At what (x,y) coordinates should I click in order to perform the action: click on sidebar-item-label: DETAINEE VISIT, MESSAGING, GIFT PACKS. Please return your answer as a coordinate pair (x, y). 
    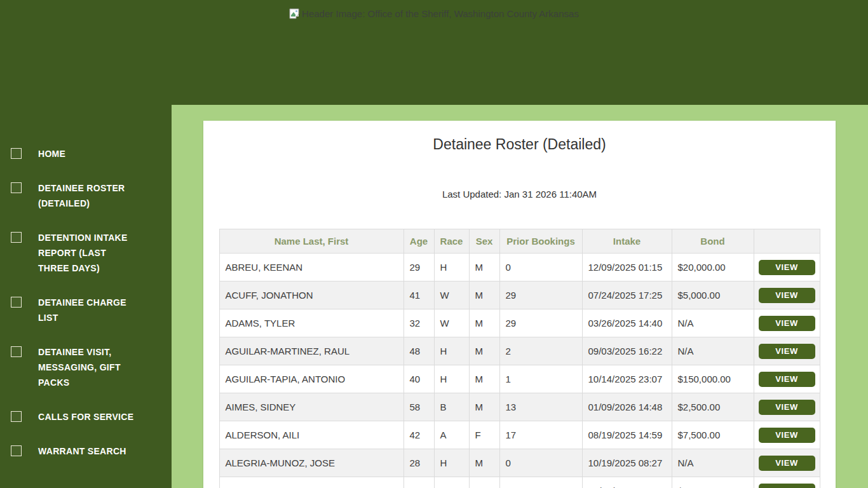
    Looking at the image, I should click on (79, 367).